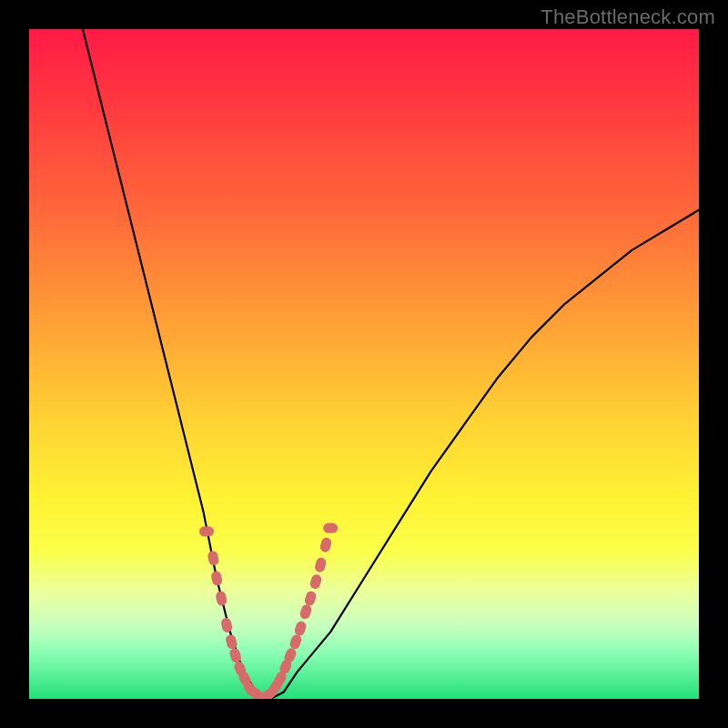 The width and height of the screenshot is (728, 728). What do you see at coordinates (628, 17) in the screenshot?
I see `watermark-text: TheBottleneck.com` at bounding box center [628, 17].